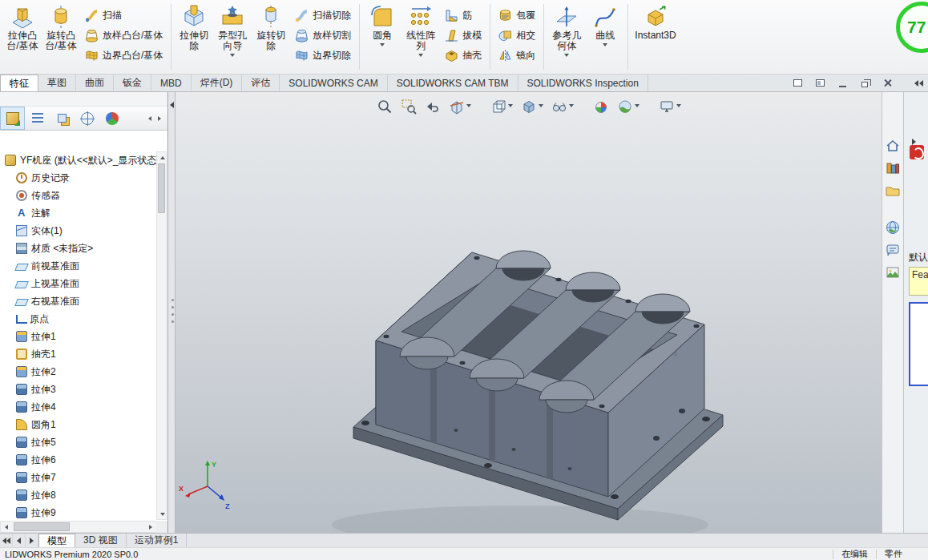  I want to click on hide-show-items-button, so click(563, 107).